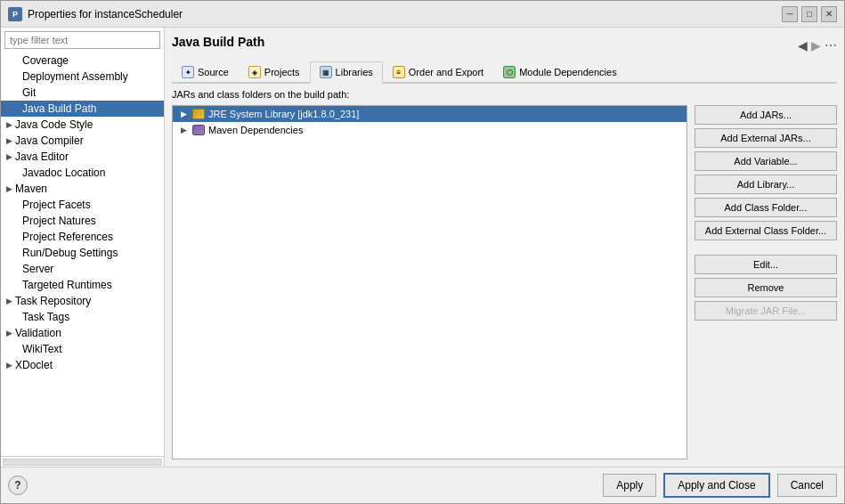 The height and width of the screenshot is (504, 845). Describe the element at coordinates (559, 71) in the screenshot. I see `tab-module-dependencies: ⬡Module Dependencies` at that location.